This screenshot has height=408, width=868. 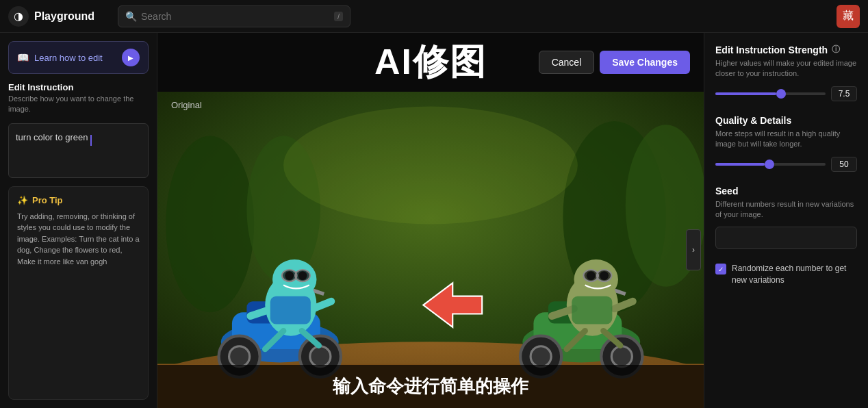 What do you see at coordinates (48, 200) in the screenshot?
I see `pro-tip-title: Pro Tip` at bounding box center [48, 200].